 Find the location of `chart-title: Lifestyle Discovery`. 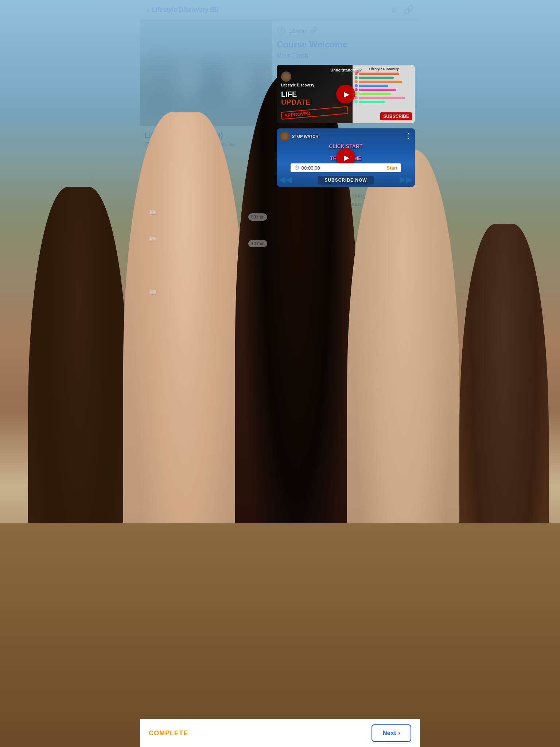

chart-title: Lifestyle Discovery is located at coordinates (384, 69).